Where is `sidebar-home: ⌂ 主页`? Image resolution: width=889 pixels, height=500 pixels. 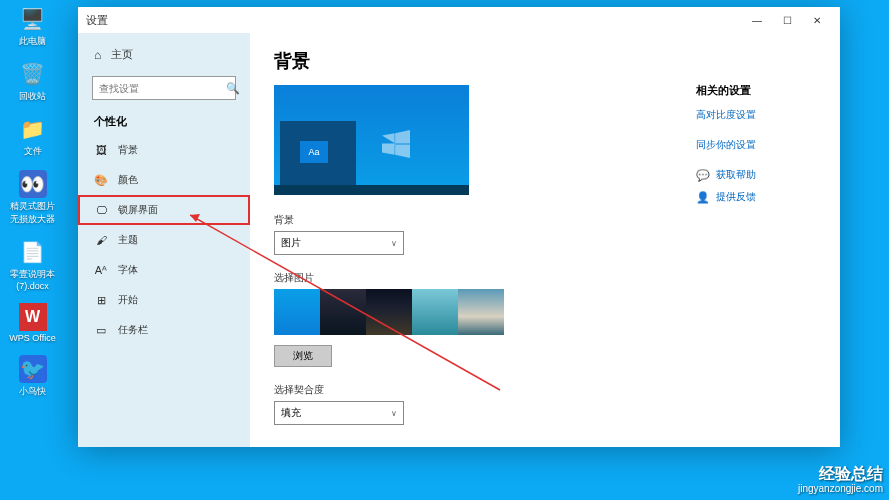
sidebar-home: ⌂ 主页 is located at coordinates (164, 54).